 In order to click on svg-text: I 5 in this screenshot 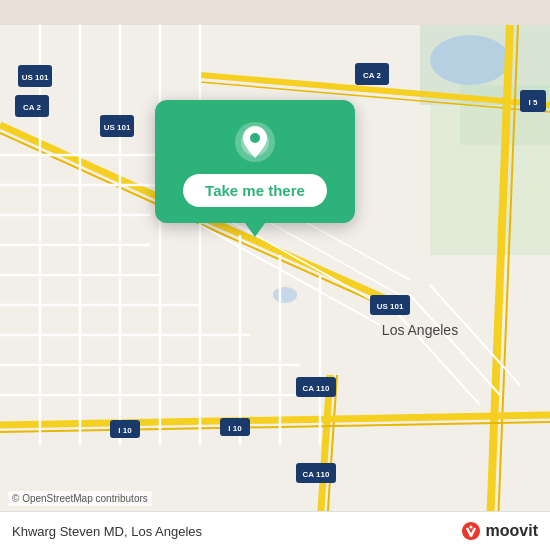, I will do `click(534, 102)`.